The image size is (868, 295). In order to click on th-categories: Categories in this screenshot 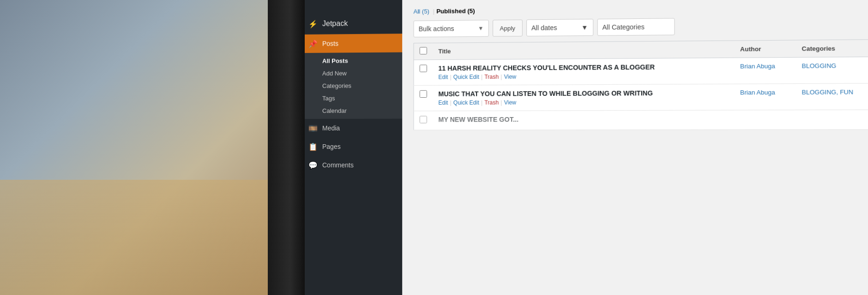, I will do `click(832, 49)`.